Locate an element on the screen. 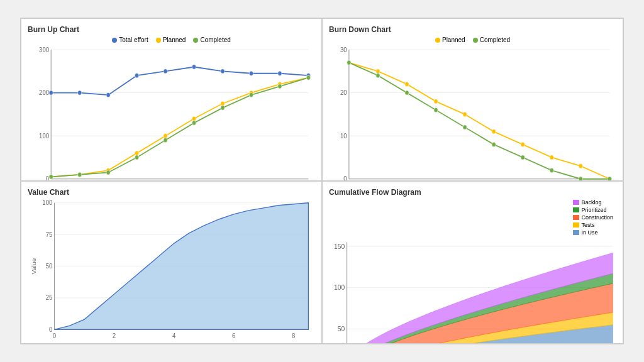 This screenshot has width=644, height=362. burndown-legend-planned: Planned is located at coordinates (450, 40).